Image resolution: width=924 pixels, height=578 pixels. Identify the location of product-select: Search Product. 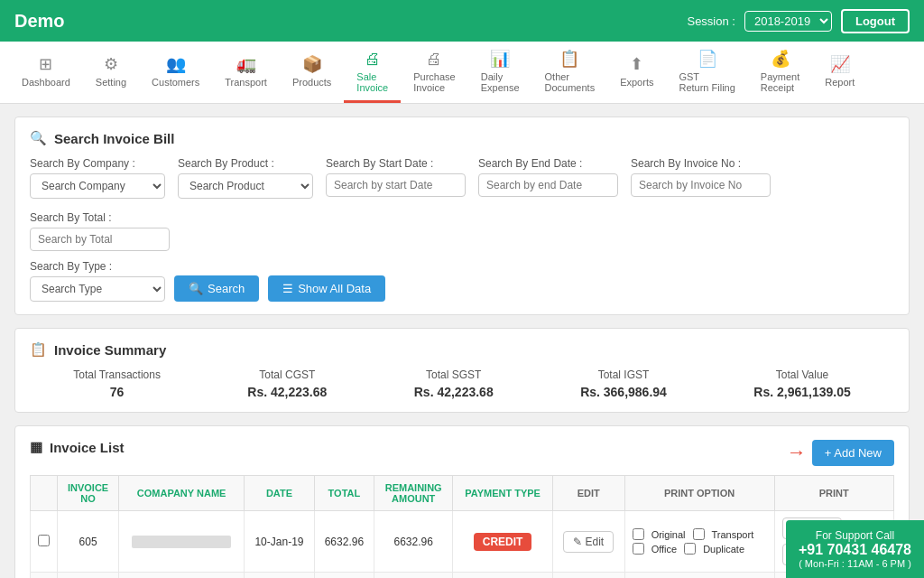
(245, 186).